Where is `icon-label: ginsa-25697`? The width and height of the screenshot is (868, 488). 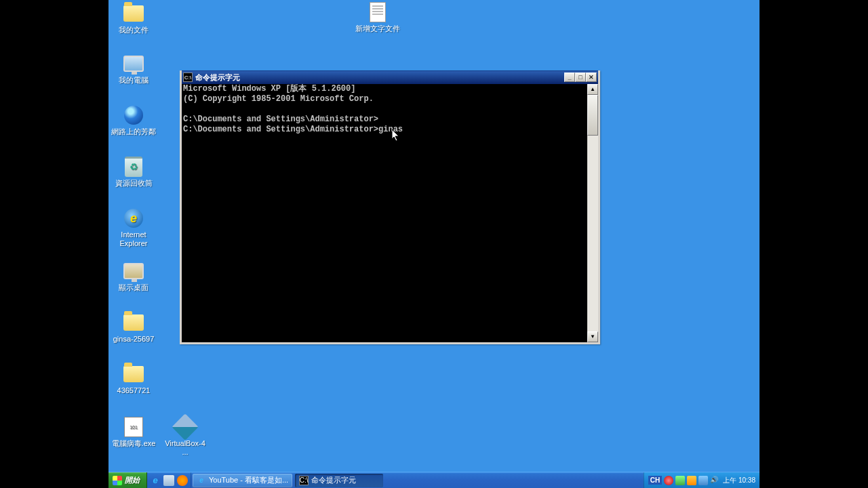 icon-label: ginsa-25697 is located at coordinates (134, 339).